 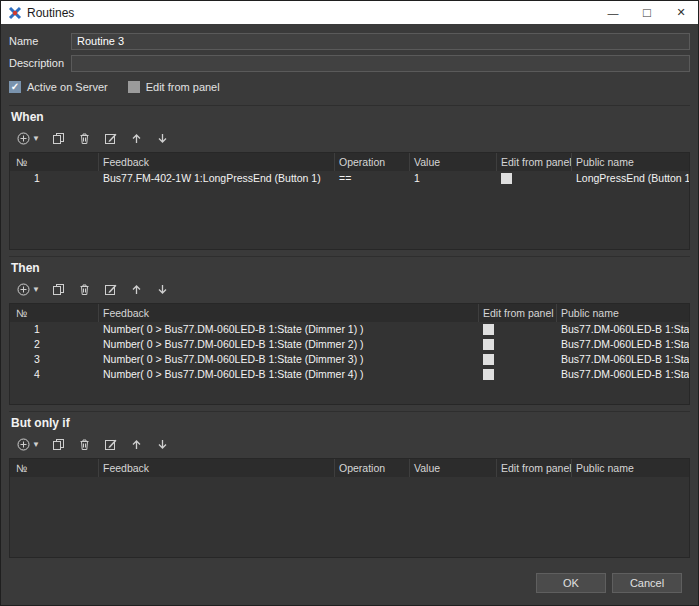 What do you see at coordinates (380, 42) in the screenshot?
I see `name-input` at bounding box center [380, 42].